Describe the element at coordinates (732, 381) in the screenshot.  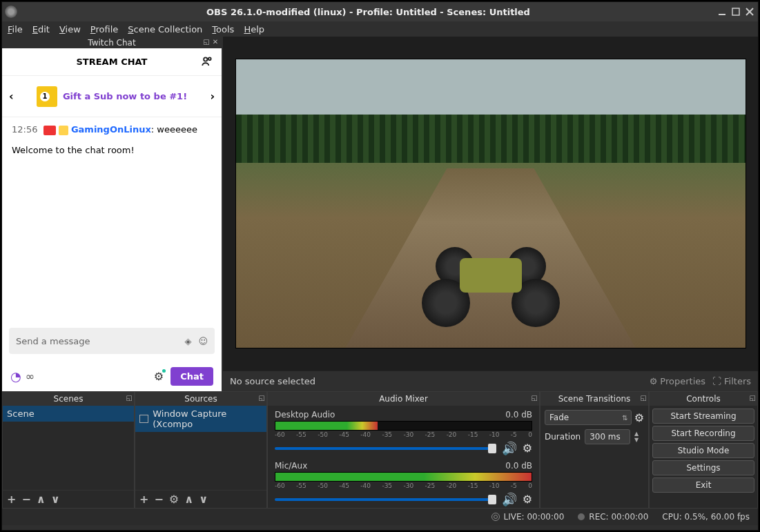
I see `filters-button: ⛶Filters` at that location.